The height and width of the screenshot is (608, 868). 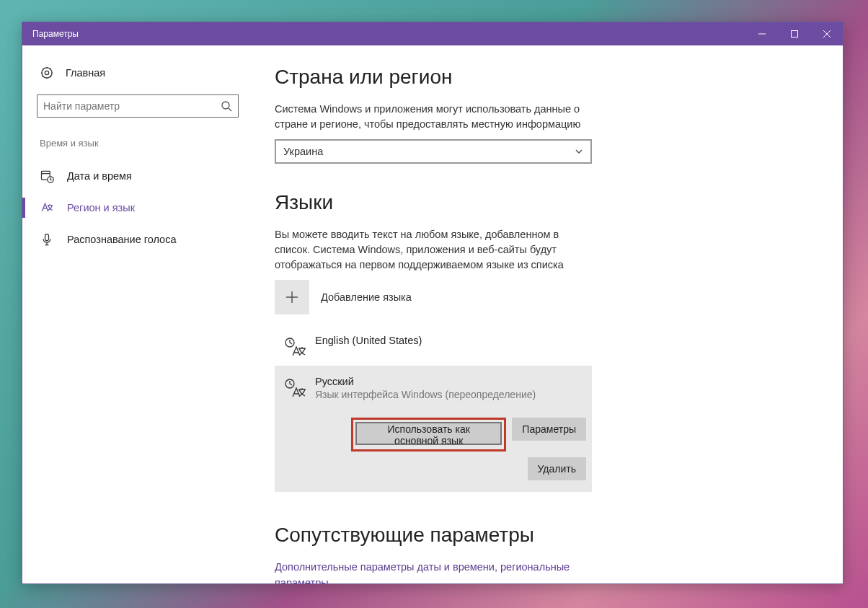 I want to click on remove-language-button: Удалить, so click(x=557, y=469).